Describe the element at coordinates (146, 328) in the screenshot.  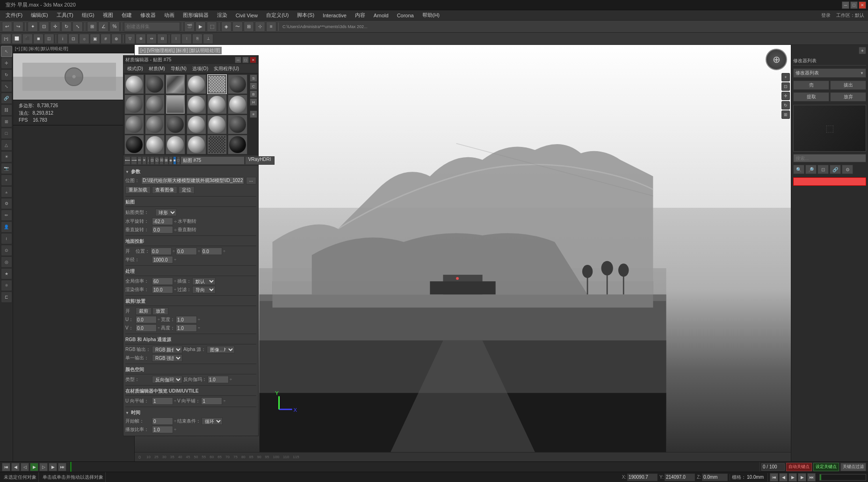
I see `crop-v-input` at that location.